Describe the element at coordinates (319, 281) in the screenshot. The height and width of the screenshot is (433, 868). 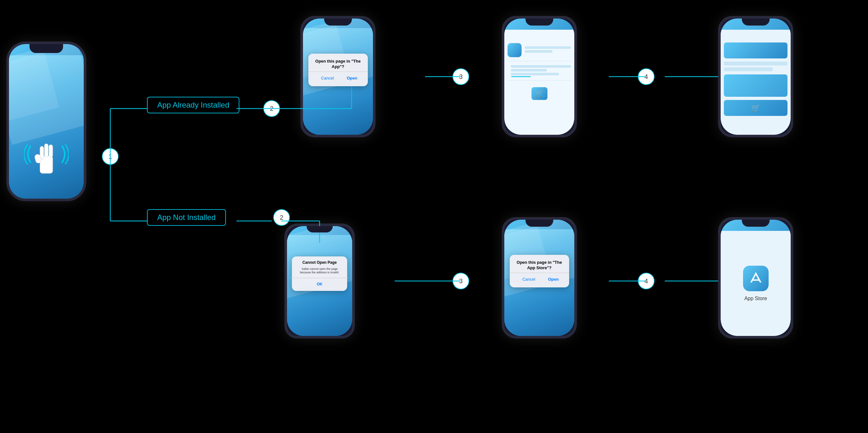
I see `phone-bottom-2: Cannot Open Page Safari cannot open the …` at that location.